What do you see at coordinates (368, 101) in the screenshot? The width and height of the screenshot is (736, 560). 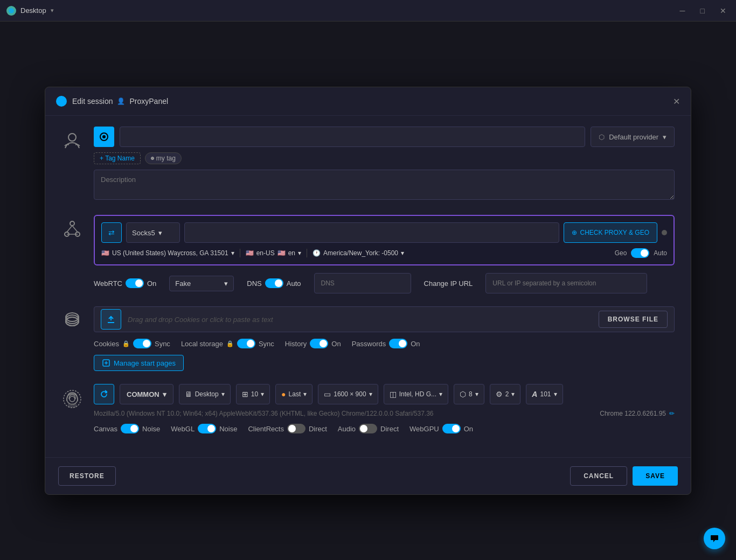 I see `modal-header: Edit session 👤 ProxyPanel ✕` at bounding box center [368, 101].